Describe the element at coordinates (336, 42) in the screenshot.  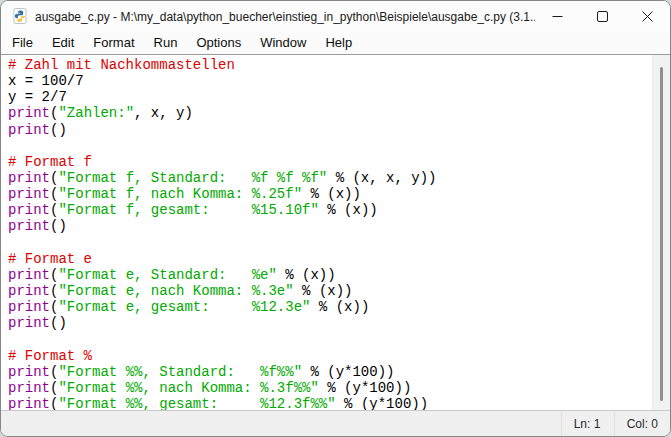
I see `menu-bar: FileEditFormatRunOptionsWindowHelp` at that location.